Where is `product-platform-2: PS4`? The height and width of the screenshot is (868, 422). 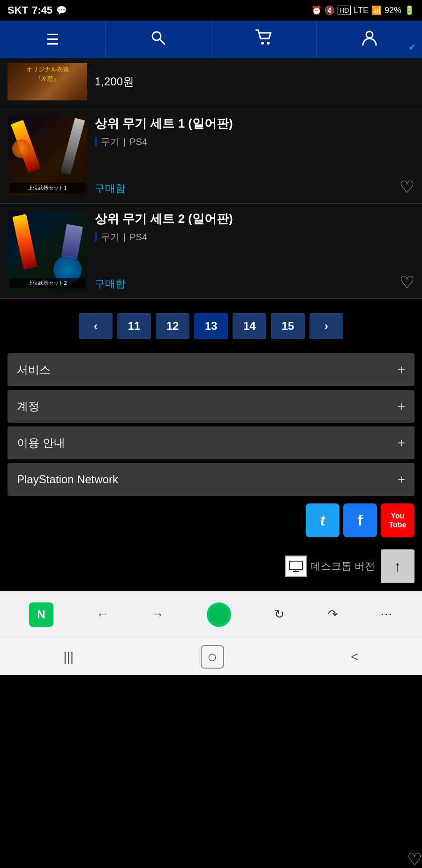 product-platform-2: PS4 is located at coordinates (138, 237).